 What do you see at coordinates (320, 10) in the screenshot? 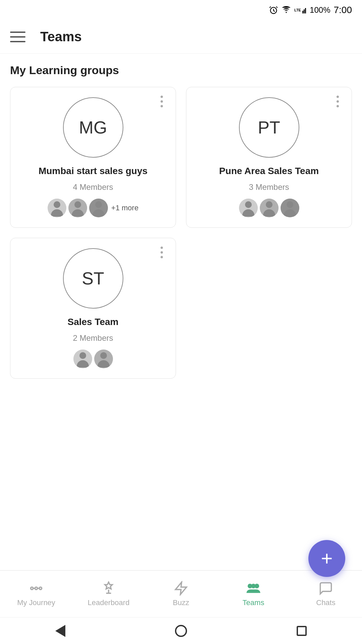
I see `battery-status: 100%` at bounding box center [320, 10].